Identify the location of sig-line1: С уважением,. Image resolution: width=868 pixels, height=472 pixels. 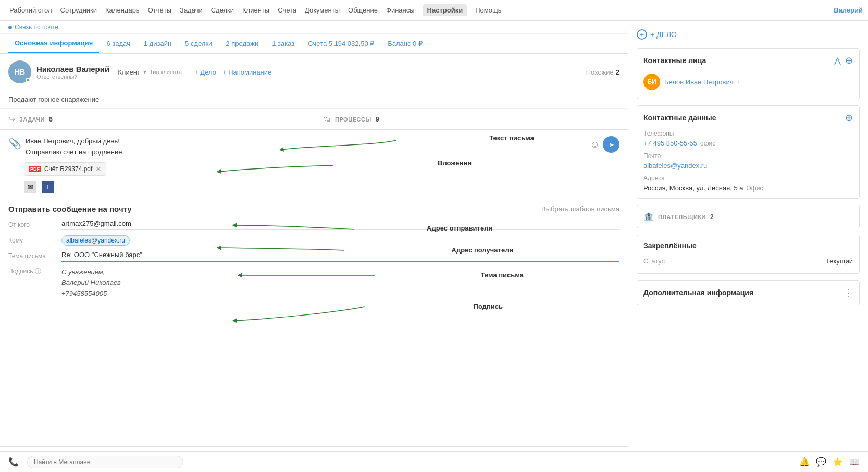
(91, 272).